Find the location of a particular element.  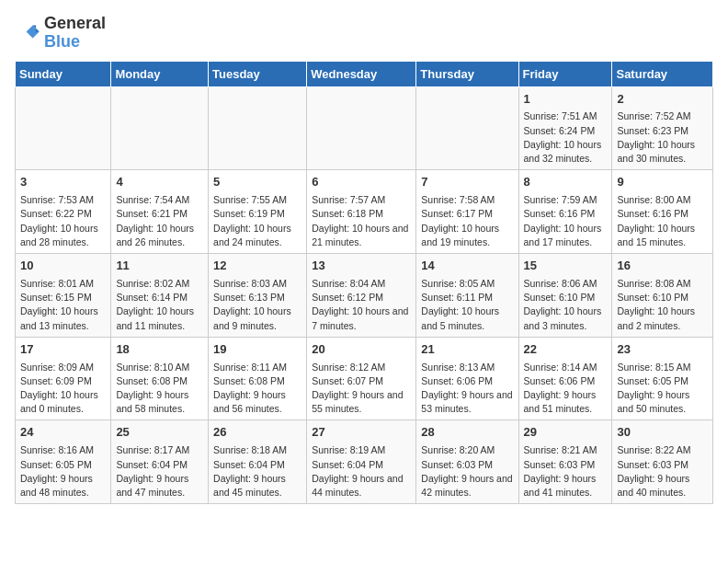

day-cell: 29Sunrise: 8:21 AMSunset: 6:03 PMDayligh… is located at coordinates (565, 462).